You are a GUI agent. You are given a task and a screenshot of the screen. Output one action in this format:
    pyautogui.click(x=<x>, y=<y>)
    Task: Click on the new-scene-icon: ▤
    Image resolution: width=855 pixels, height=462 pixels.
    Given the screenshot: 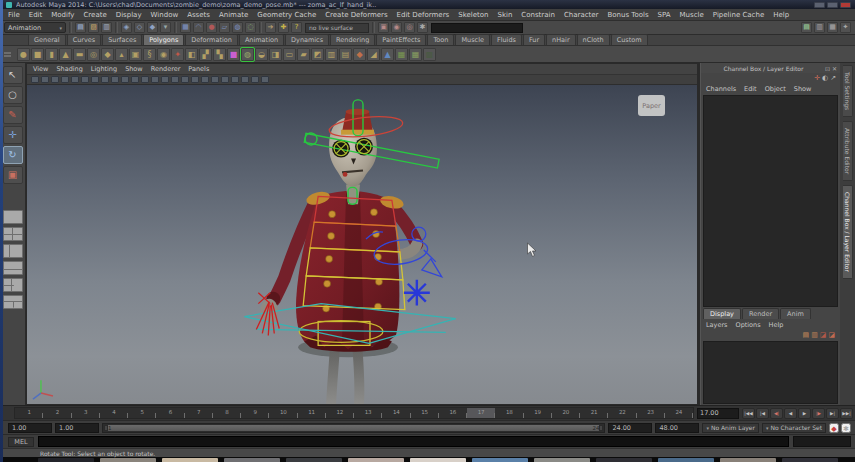 What is the action you would take?
    pyautogui.click(x=80, y=28)
    